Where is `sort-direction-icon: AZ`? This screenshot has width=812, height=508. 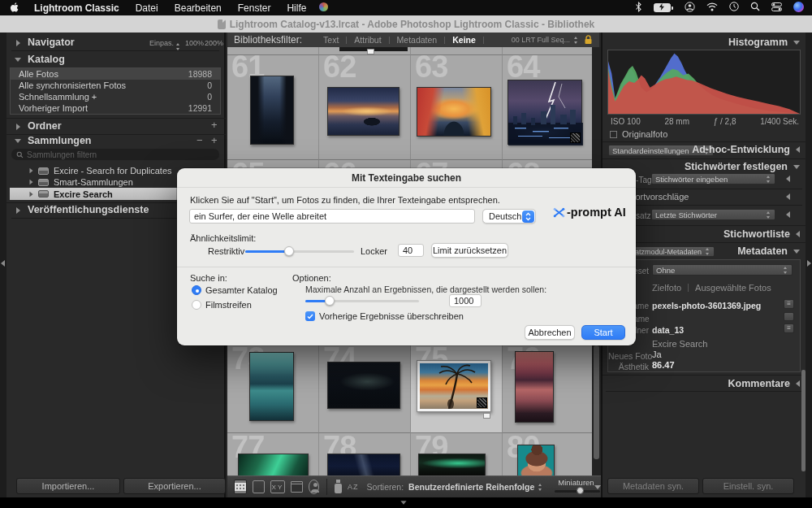 sort-direction-icon: AZ is located at coordinates (353, 487).